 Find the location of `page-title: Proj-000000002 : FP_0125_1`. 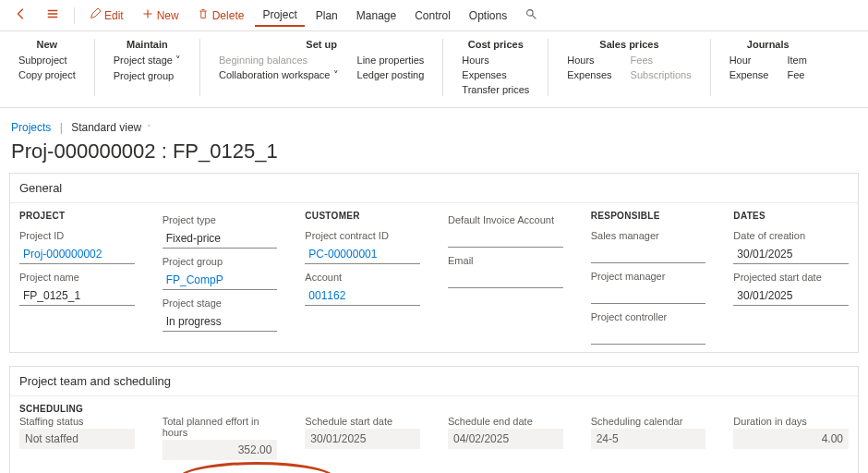

page-title: Proj-000000002 : FP_0125_1 is located at coordinates (434, 155).